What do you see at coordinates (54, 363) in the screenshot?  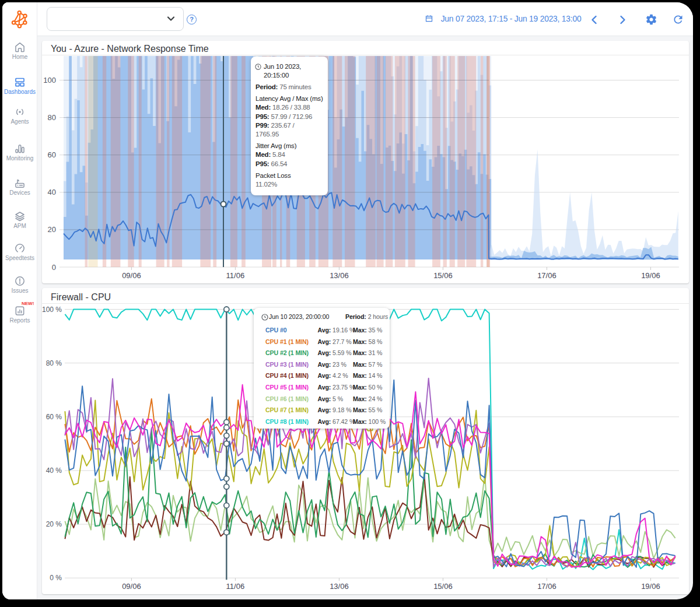 I see `svg-text: 80 %` at bounding box center [54, 363].